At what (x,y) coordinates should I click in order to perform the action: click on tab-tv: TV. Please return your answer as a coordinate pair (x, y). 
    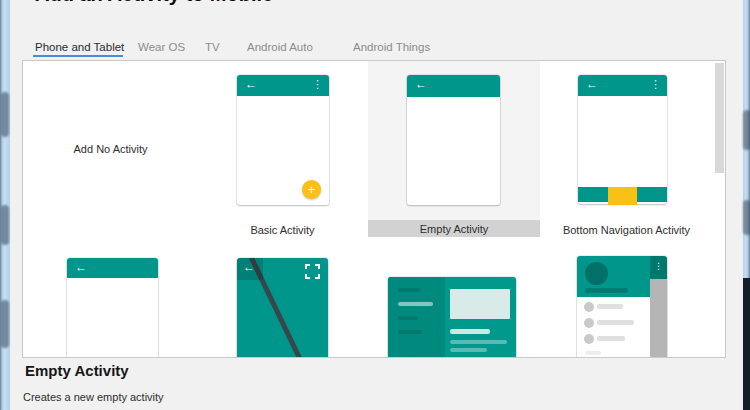
    Looking at the image, I should click on (212, 47).